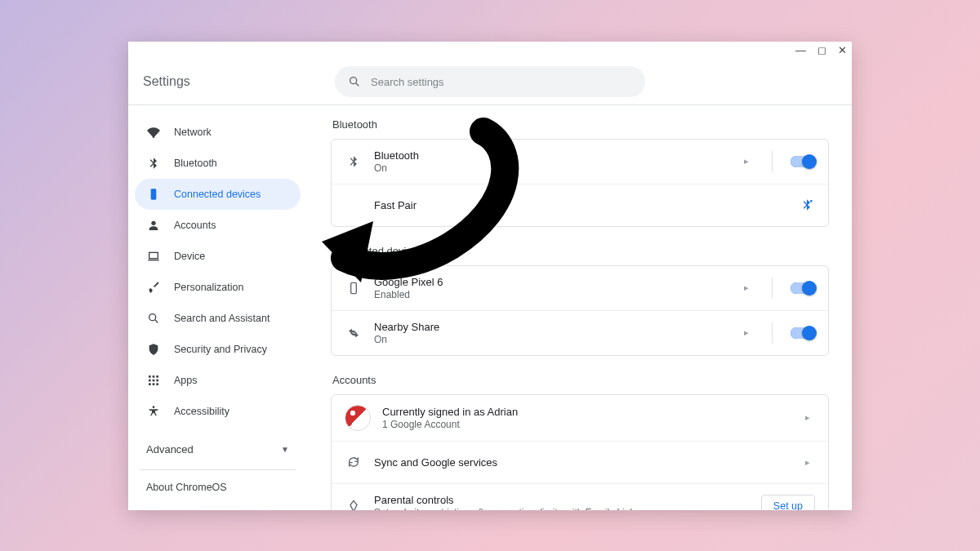 The height and width of the screenshot is (551, 980). Describe the element at coordinates (580, 183) in the screenshot. I see `bluetooth-card: Bluetooth On ▸ Fast Pair` at that location.